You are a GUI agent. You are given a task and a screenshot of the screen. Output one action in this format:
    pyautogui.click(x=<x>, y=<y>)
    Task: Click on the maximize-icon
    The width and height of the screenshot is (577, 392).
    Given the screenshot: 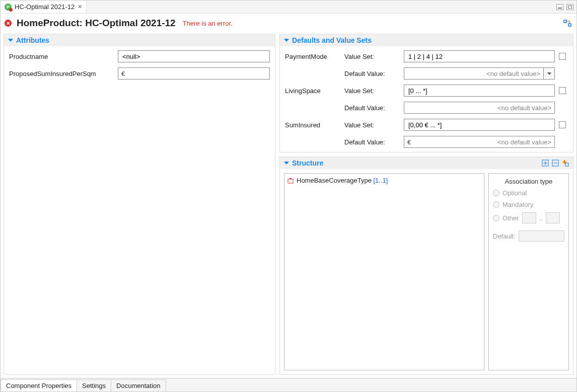 What is the action you would take?
    pyautogui.click(x=570, y=7)
    